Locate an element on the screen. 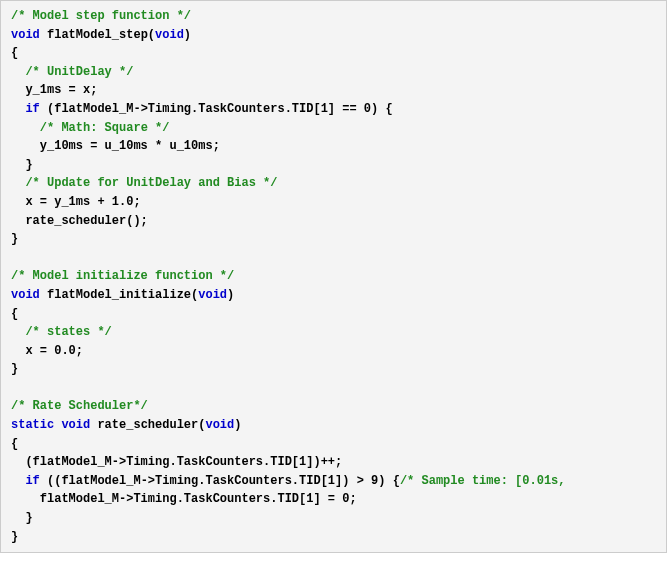  code-line: /* Update for UnitDelay and Bias */ is located at coordinates (334, 184).